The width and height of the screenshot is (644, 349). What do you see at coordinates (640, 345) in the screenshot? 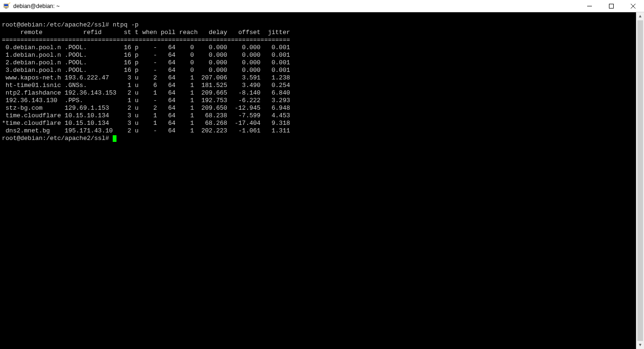
I see `scrollbar-down-arrow: ▼` at bounding box center [640, 345].